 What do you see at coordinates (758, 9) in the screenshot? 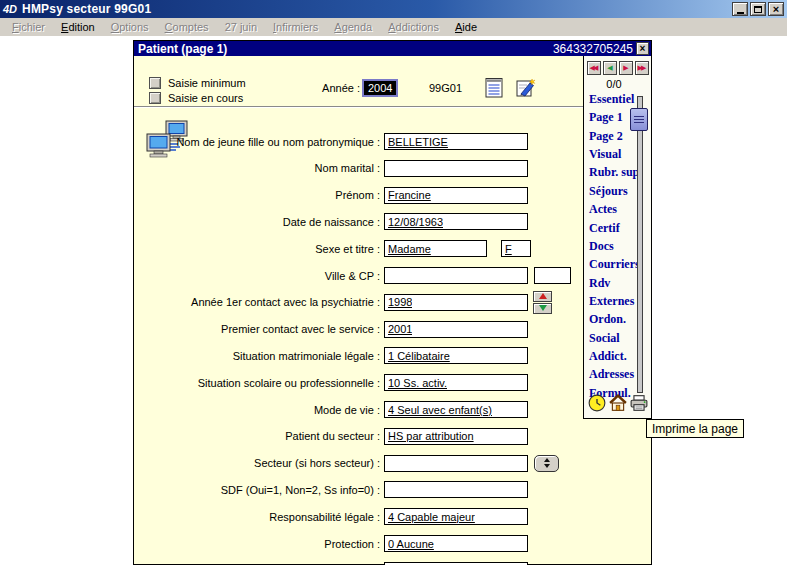
I see `window-controls: ×` at bounding box center [758, 9].